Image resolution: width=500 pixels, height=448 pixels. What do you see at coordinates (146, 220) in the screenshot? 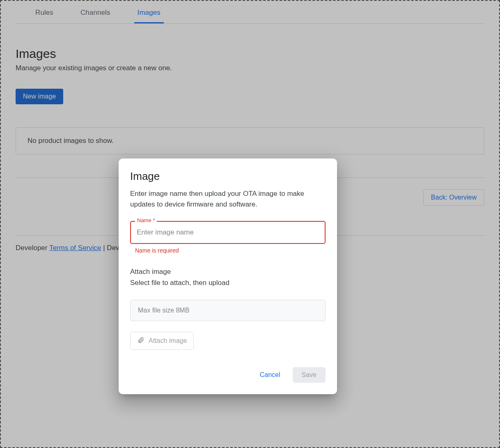
I see `name-field-label: Name *` at bounding box center [146, 220].